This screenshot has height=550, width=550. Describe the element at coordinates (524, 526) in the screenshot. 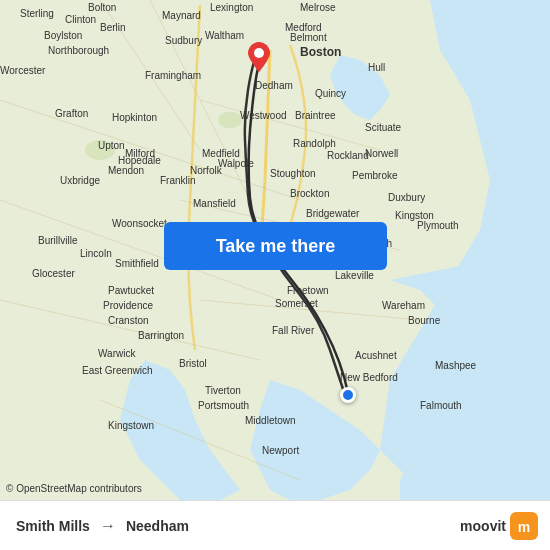

I see `moovit-icon: m` at that location.